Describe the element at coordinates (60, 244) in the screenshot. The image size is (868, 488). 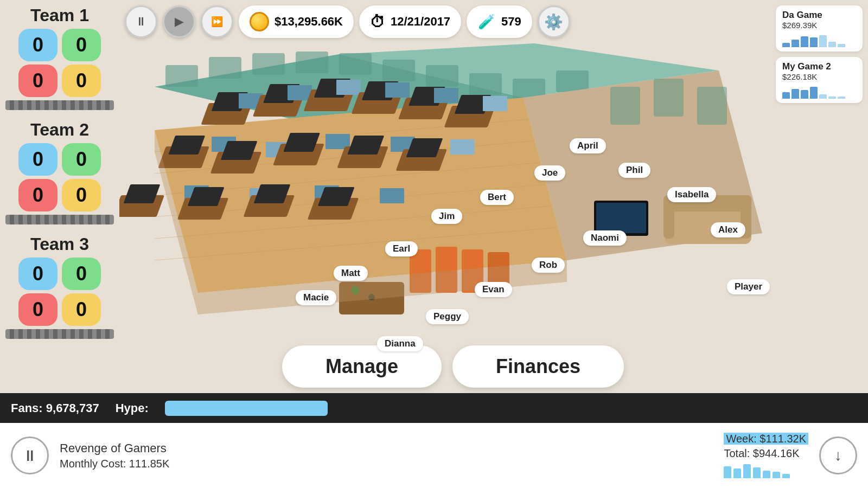
I see `team-3-title: Team 3` at that location.